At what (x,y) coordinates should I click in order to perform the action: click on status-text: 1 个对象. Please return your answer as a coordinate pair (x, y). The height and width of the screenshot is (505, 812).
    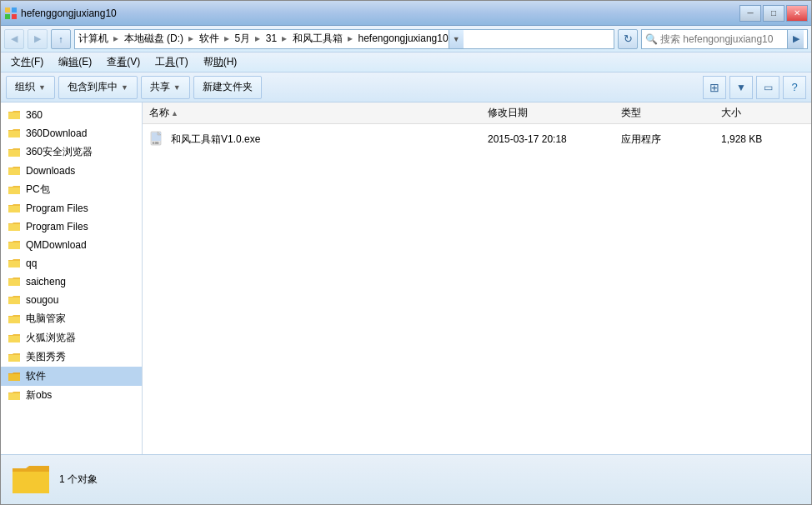
    Looking at the image, I should click on (78, 480).